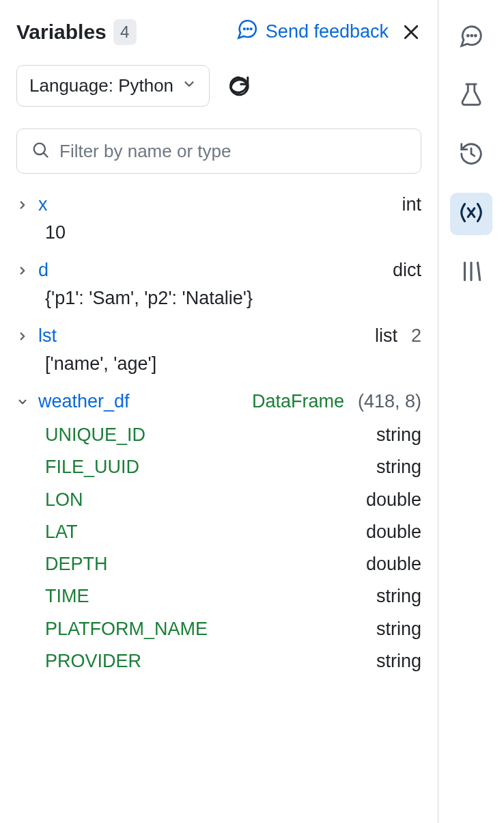 This screenshot has height=823, width=504. Describe the element at coordinates (327, 31) in the screenshot. I see `feedback-label: Send feedback` at that location.